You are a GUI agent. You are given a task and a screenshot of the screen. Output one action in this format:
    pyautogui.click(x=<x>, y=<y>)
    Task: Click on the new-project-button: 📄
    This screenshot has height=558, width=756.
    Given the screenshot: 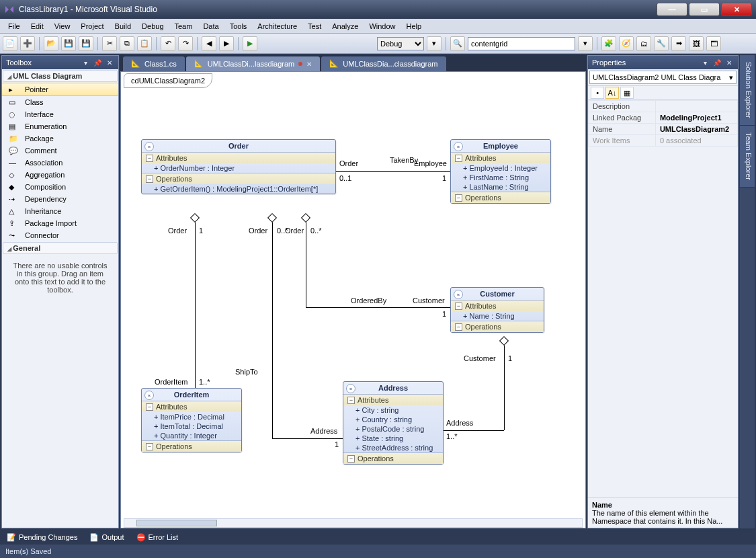 What is the action you would take?
    pyautogui.click(x=10, y=44)
    